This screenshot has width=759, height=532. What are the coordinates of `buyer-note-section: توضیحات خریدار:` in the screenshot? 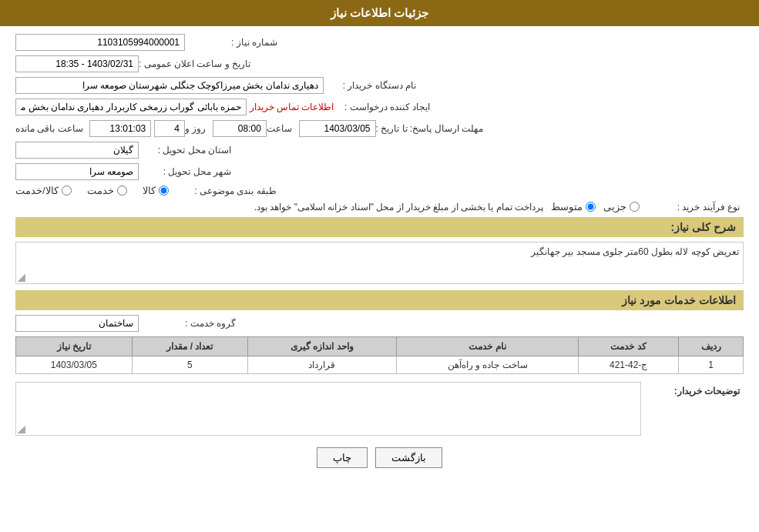 It's located at (379, 409).